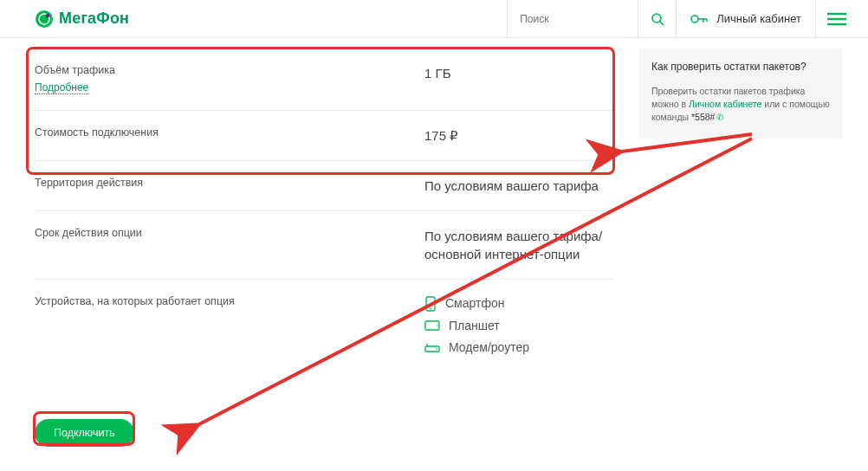 The image size is (868, 471). What do you see at coordinates (725, 104) in the screenshot?
I see `sidebar-lk-link: Личном кабинете` at bounding box center [725, 104].